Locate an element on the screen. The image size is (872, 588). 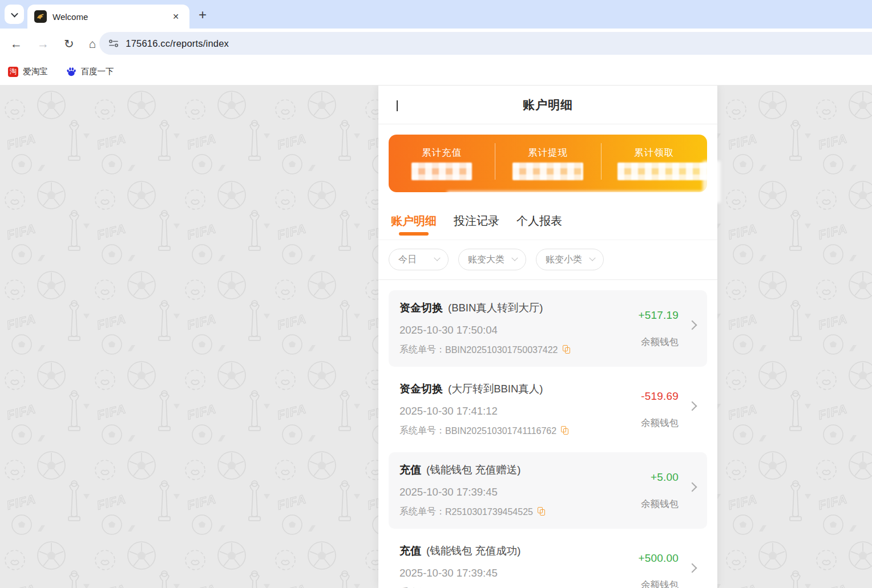
site-settings-icon is located at coordinates (114, 43).